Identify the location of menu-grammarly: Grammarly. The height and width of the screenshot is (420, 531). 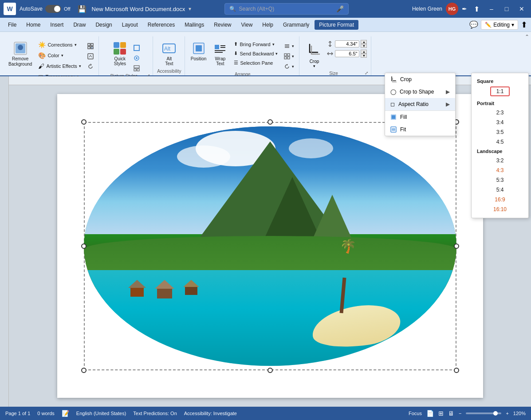
(296, 25).